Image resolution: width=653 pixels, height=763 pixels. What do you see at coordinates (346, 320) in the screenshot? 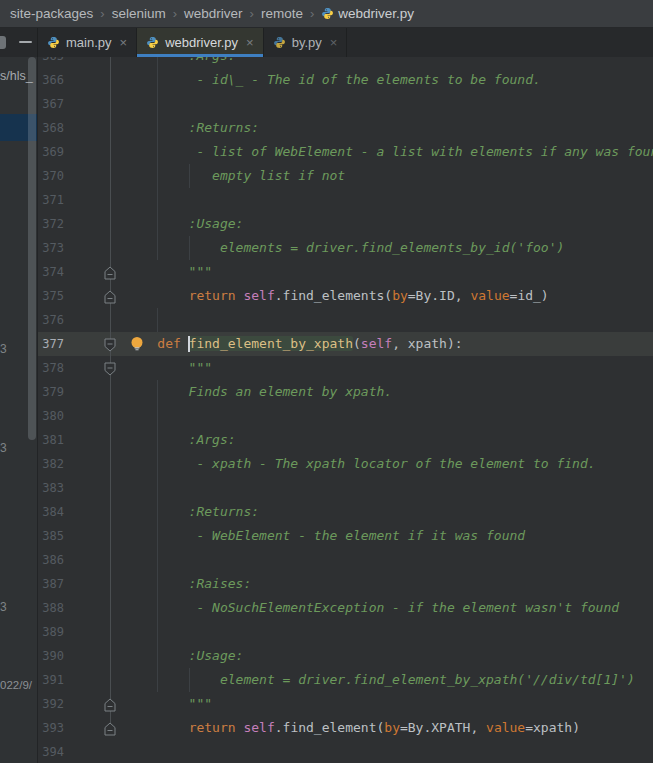
I see `code-line: 376` at bounding box center [346, 320].